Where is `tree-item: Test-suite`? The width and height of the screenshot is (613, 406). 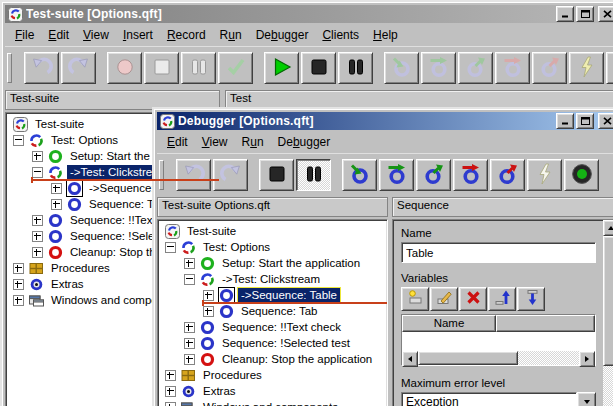 tree-item: Test-suite is located at coordinates (274, 231).